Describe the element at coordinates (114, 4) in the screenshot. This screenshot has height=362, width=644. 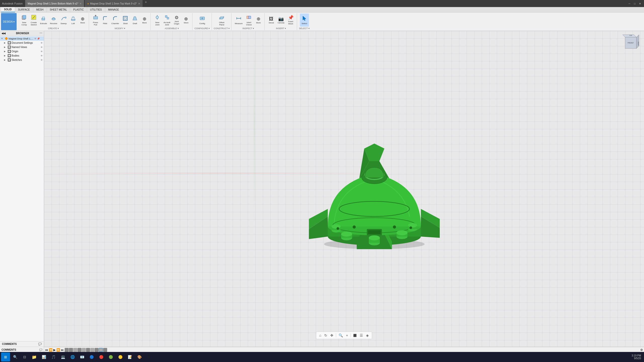
I see `doc-tab-2: ● Magnet Drop Shell 1.5mm Top Mark 9 v2*…` at that location.